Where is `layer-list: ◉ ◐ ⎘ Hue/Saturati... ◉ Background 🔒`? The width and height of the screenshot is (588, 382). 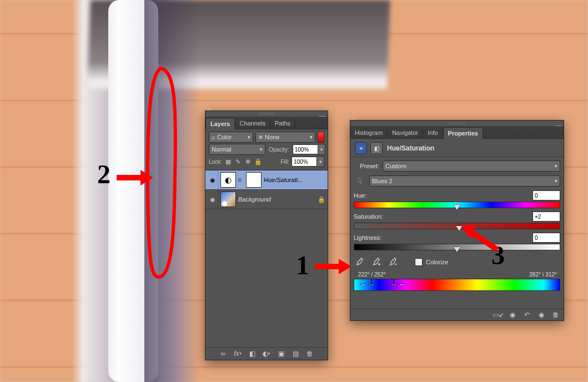 layer-list: ◉ ◐ ⎘ Hue/Saturati... ◉ Background 🔒 is located at coordinates (267, 259).